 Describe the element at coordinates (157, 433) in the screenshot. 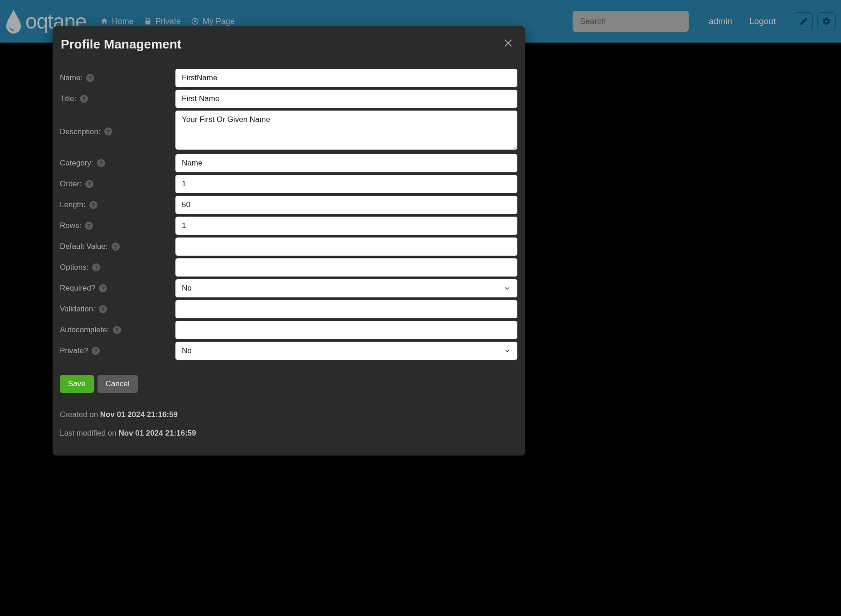

I see `modified-date: Nov 01 2024 21:16:59` at that location.